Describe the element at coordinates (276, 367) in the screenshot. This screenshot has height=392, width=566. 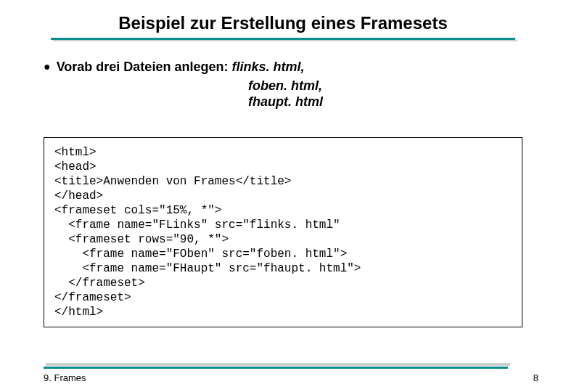
I see `footer-divider-line` at that location.